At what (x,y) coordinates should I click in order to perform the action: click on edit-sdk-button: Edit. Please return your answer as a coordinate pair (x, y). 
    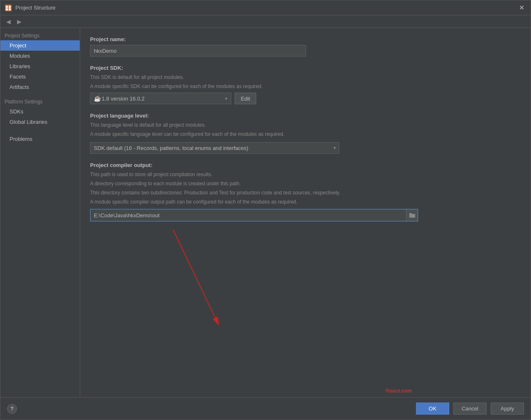
    Looking at the image, I should click on (245, 98).